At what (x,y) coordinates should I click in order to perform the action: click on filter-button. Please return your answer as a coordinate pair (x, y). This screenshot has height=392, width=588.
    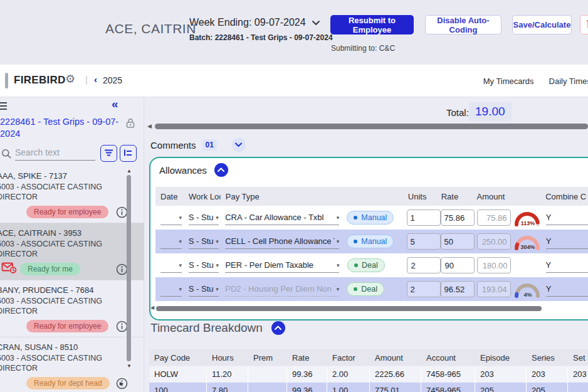
    Looking at the image, I should click on (109, 153).